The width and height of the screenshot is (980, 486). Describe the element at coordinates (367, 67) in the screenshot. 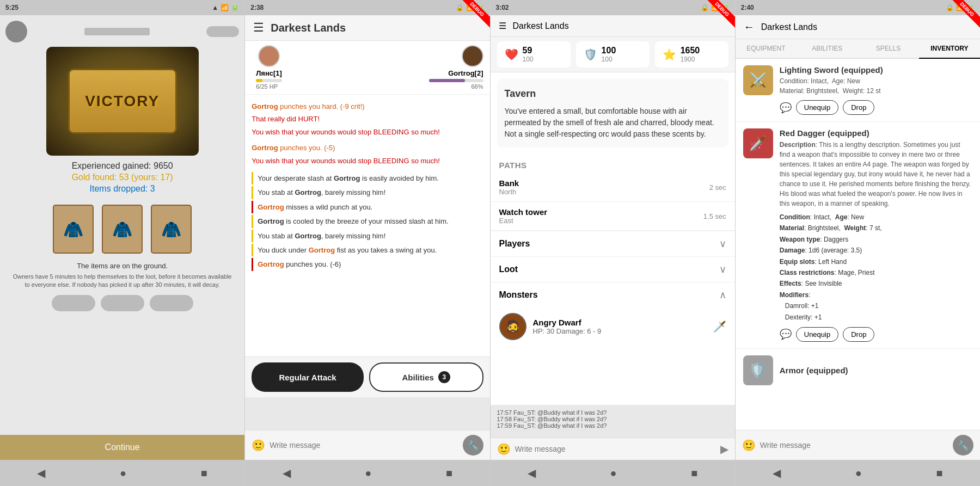

I see `battle-players-row: Лянс[1] 6/25 HP Gortrog[2] 66%` at that location.